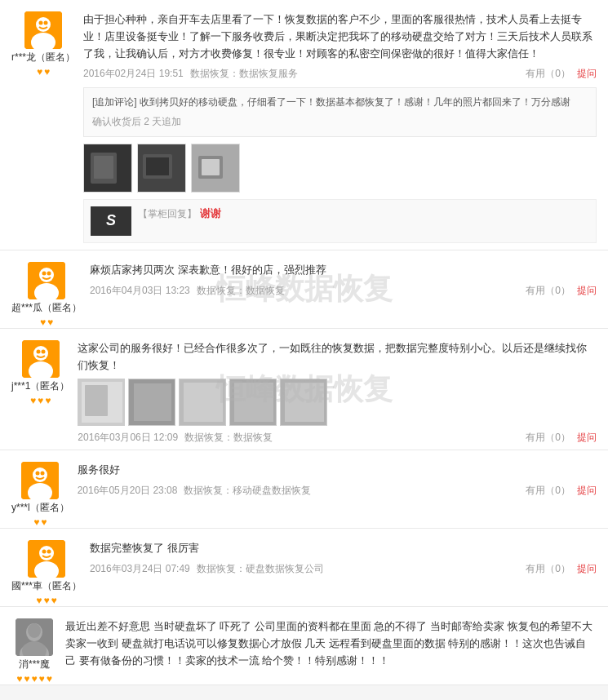 The width and height of the screenshot is (608, 700). I want to click on user-info: 超***瓜（匿名） ♥ ♥, so click(47, 295).